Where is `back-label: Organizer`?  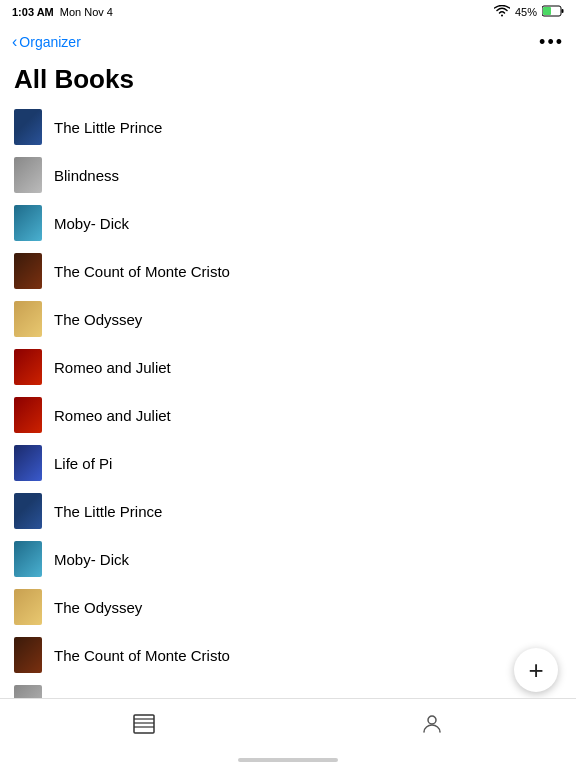
back-label: Organizer is located at coordinates (50, 42).